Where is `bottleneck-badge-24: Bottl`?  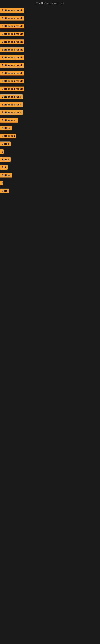
bottleneck-badge-24: Bottl is located at coordinates (4, 191).